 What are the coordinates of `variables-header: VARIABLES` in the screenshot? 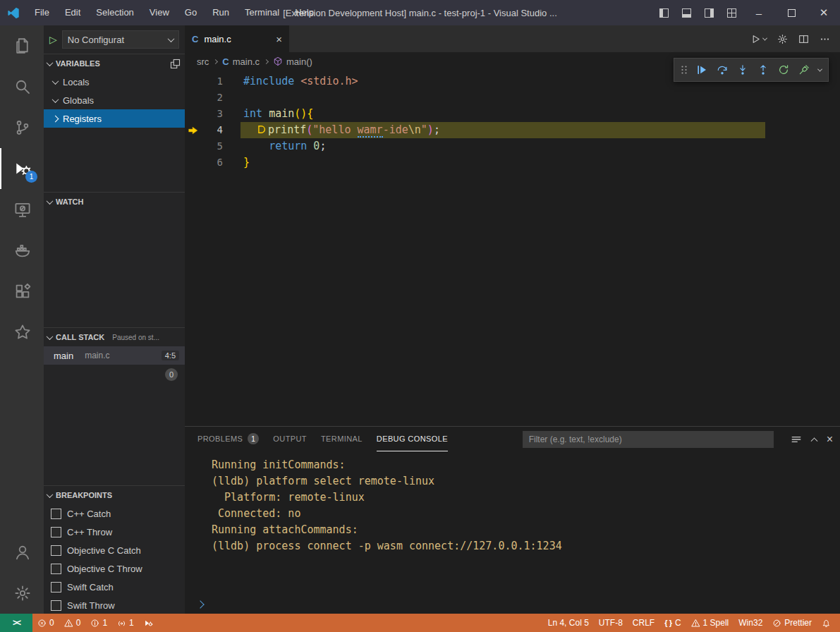 It's located at (114, 63).